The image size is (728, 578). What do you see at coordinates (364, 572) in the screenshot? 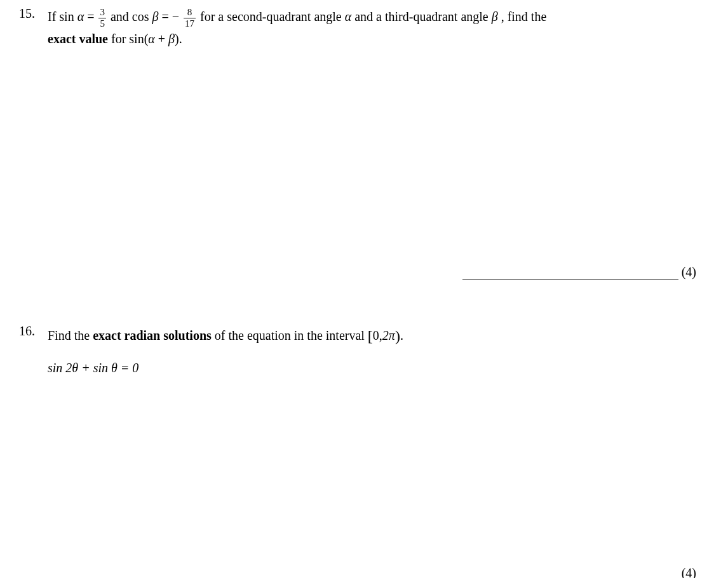
I see `answer-row-16: (4)` at bounding box center [364, 572].